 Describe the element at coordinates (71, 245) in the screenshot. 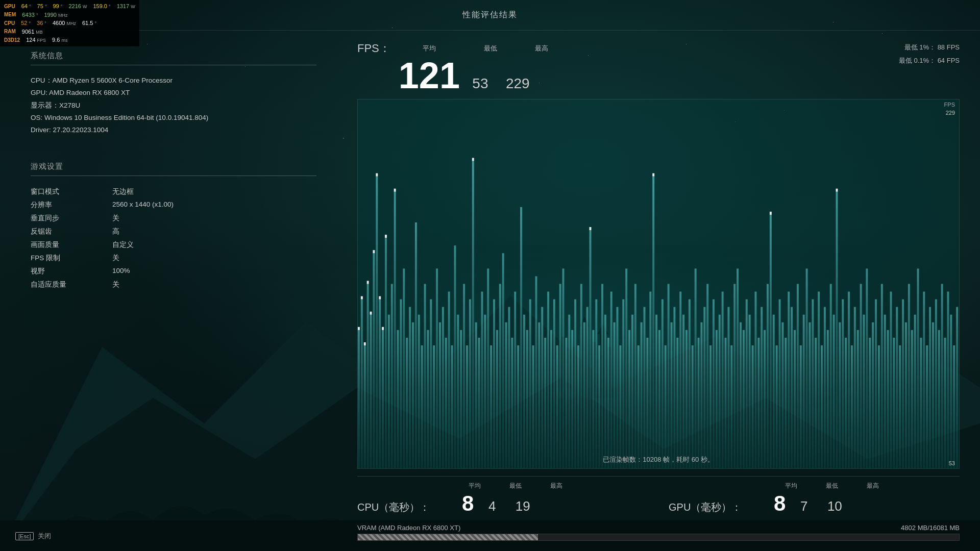

I see `settings-label: 画面质量` at that location.